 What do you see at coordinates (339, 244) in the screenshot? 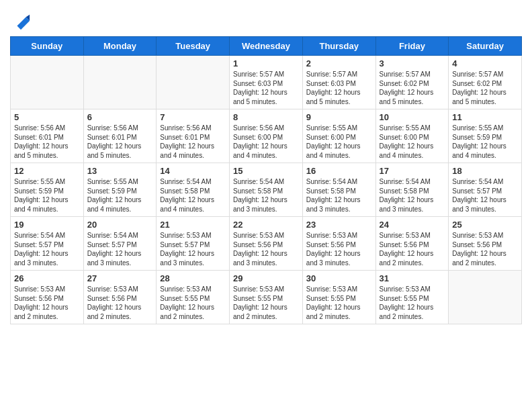
I see `calendar-cell: 23Sunrise: 5:53 AMSunset: 5:56 PMDayligh…` at bounding box center [339, 244].